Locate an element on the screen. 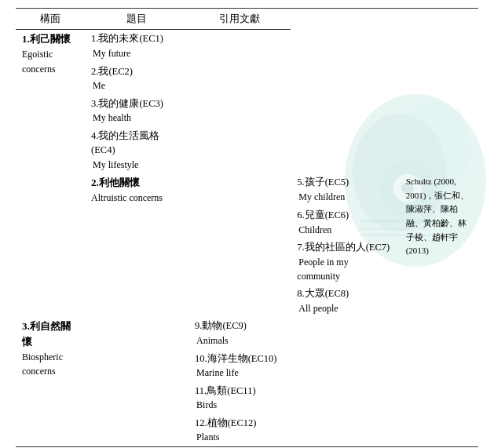 Image resolution: width=494 pixels, height=448 pixels. item-ec4: 4.我的生活風格(EC4) My lifestyle is located at coordinates (137, 151).